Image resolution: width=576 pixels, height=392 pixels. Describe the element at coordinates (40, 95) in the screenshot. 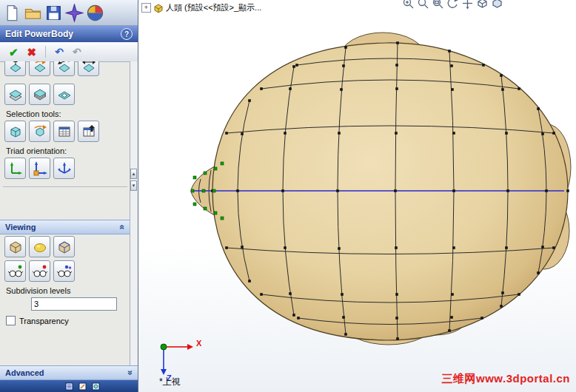

I see `thicken-button` at that location.